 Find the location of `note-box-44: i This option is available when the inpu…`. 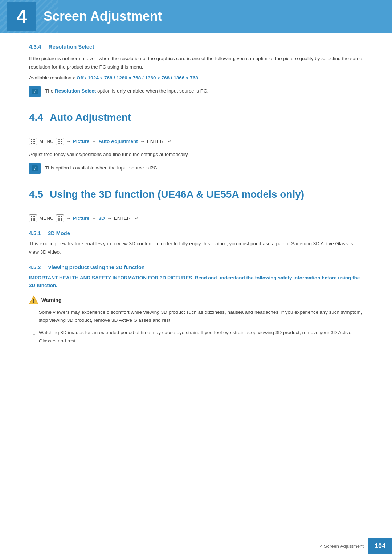

note-box-44: i This option is available when the inpu… is located at coordinates (196, 168).